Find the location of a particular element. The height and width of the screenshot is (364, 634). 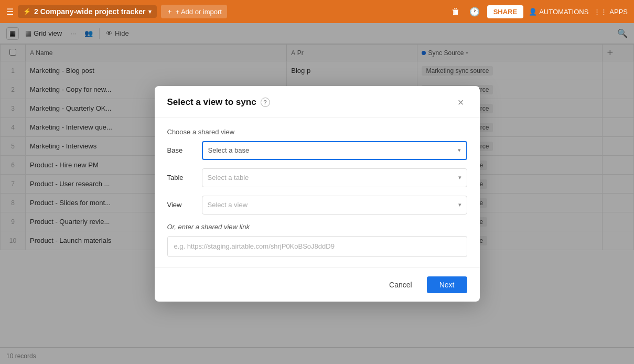

project-title: ⚡ 2 Company-wide project tracker ▾ is located at coordinates (87, 12).